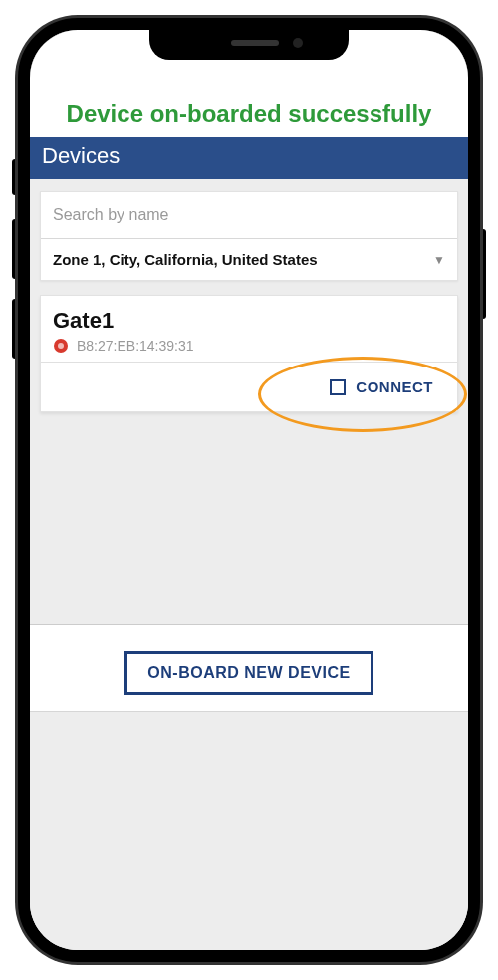  I want to click on phone-notch, so click(249, 45).